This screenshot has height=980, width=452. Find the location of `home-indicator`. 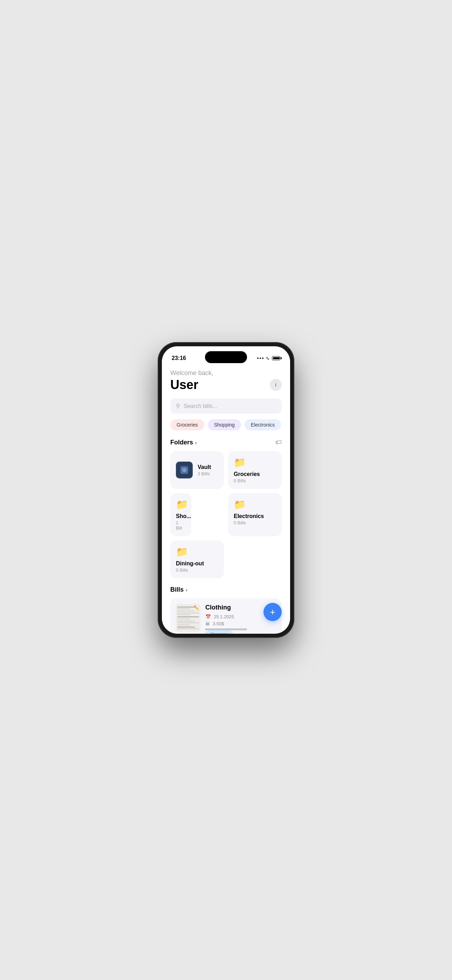

home-indicator is located at coordinates (226, 629).